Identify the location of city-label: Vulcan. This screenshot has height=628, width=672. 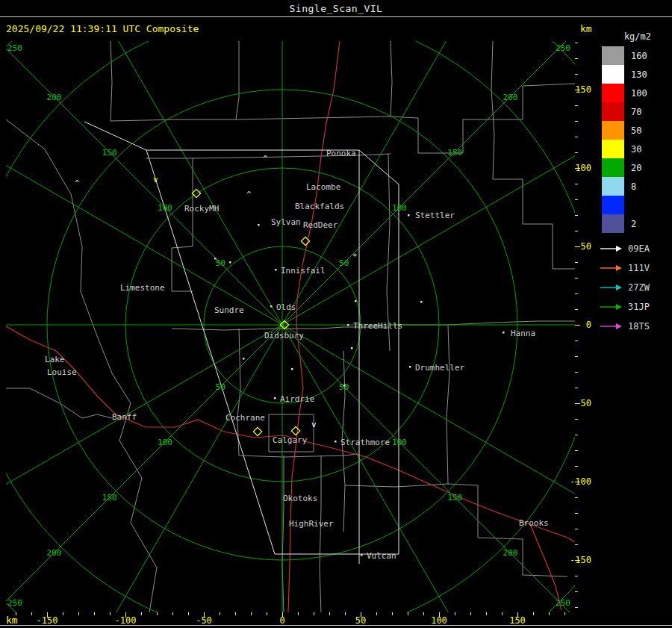
(382, 556).